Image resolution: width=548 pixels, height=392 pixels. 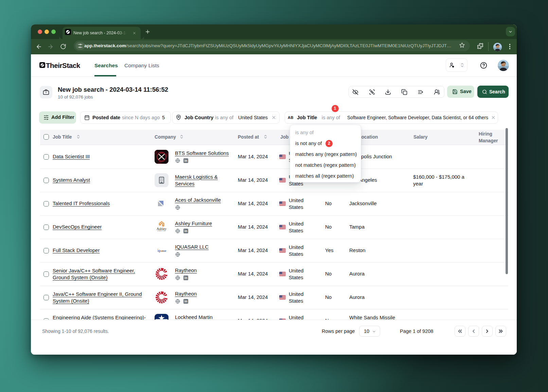 I want to click on svg-text: uasar, so click(x=163, y=251).